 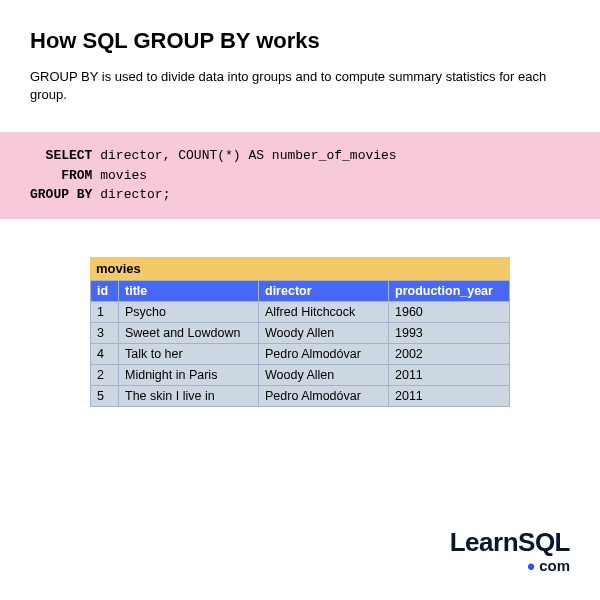 What do you see at coordinates (450, 290) in the screenshot?
I see `col-header-year: production_year` at bounding box center [450, 290].